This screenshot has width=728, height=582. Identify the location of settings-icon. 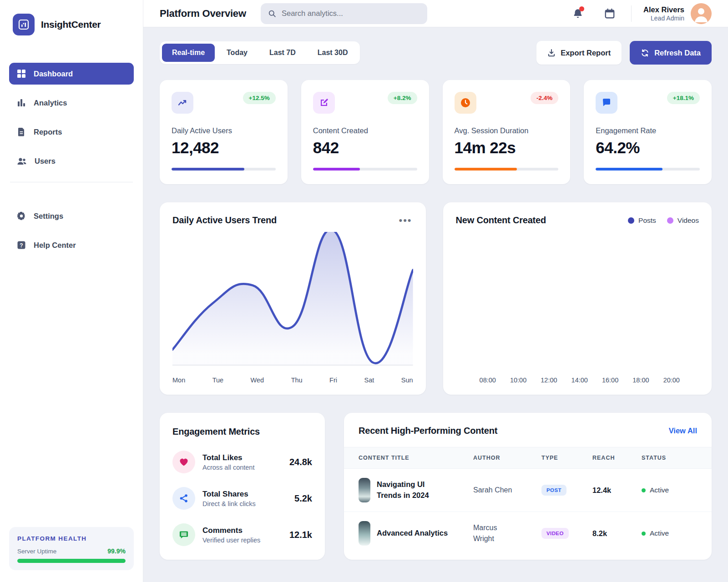
(21, 216).